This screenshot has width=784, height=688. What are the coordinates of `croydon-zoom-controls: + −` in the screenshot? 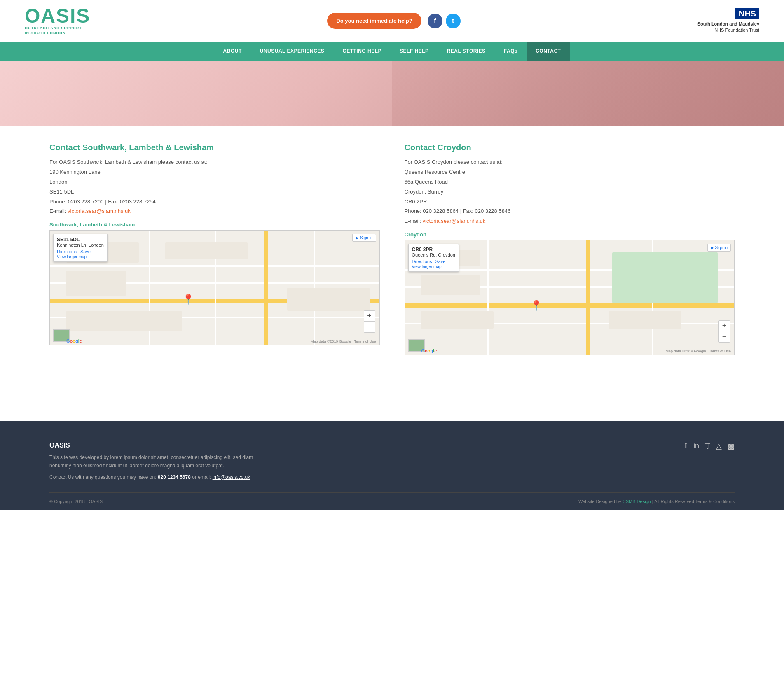 It's located at (724, 331).